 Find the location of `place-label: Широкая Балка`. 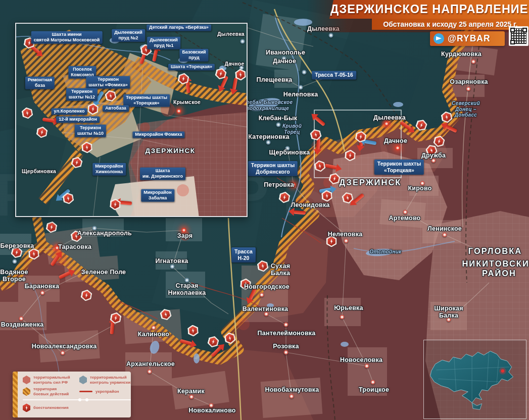

place-label: Широкая Балка is located at coordinates (449, 312).